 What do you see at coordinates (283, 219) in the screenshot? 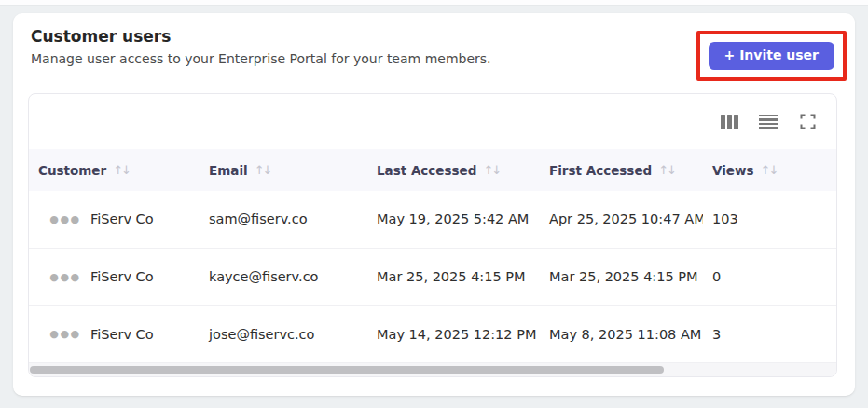
I see `cell-email: sam@fiserv.co` at bounding box center [283, 219].